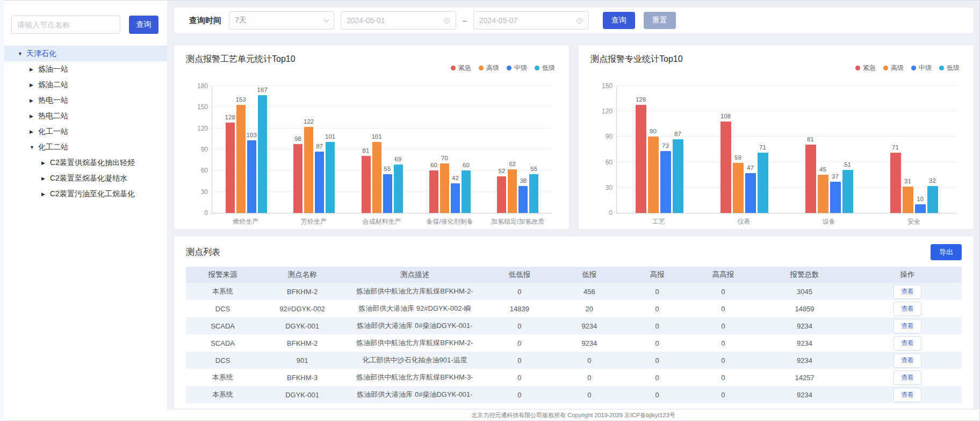  What do you see at coordinates (445, 158) in the screenshot?
I see `bar-value-label: 70` at bounding box center [445, 158].